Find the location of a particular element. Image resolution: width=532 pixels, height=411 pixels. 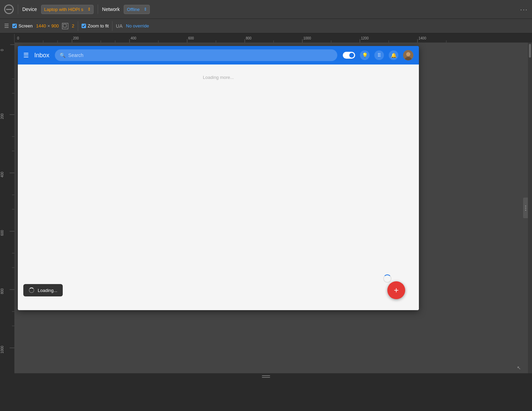

handle-line2 is located at coordinates (266, 377).